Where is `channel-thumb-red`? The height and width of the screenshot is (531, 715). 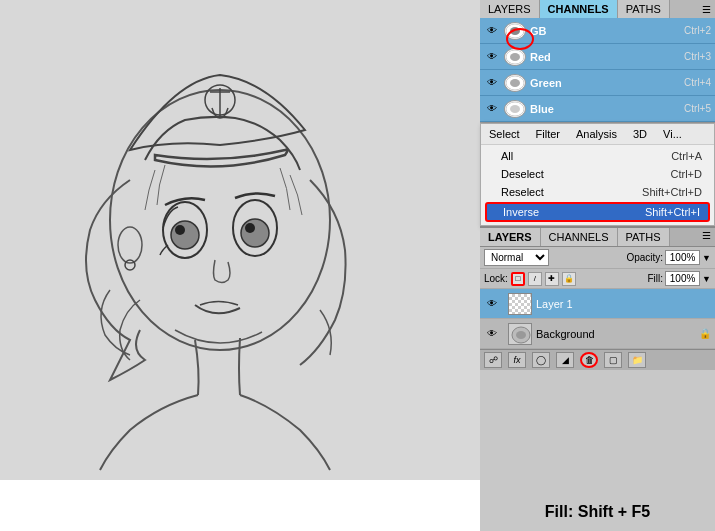 channel-thumb-red is located at coordinates (515, 57).